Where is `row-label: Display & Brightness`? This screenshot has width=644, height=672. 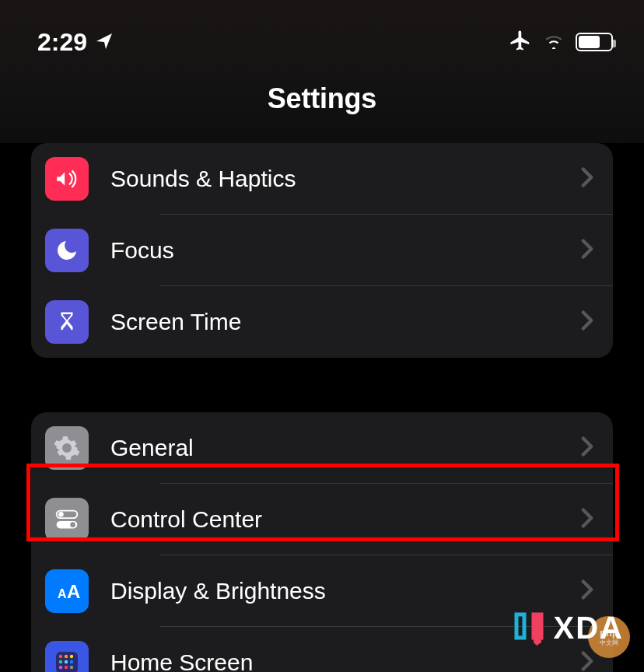
row-label: Display & Brightness is located at coordinates (345, 591).